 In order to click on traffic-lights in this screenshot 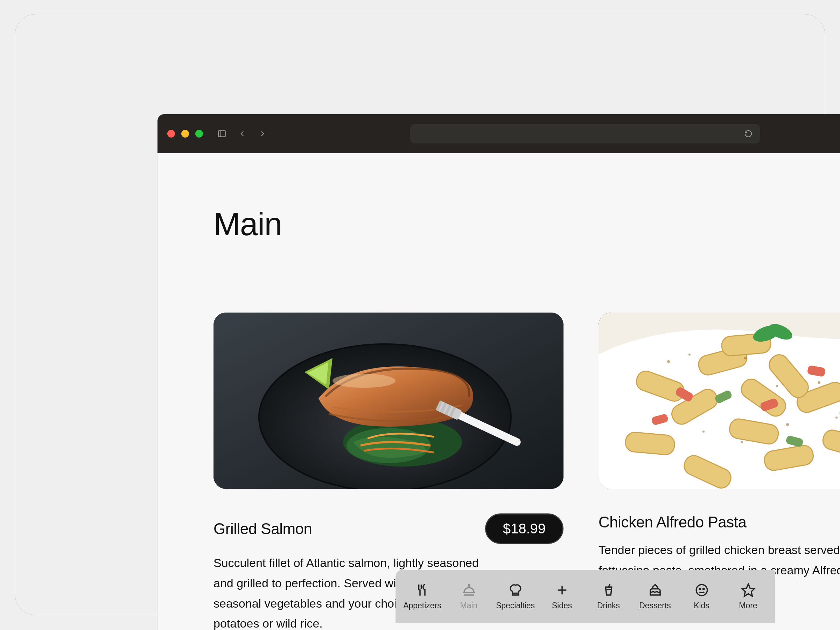, I will do `click(185, 134)`.